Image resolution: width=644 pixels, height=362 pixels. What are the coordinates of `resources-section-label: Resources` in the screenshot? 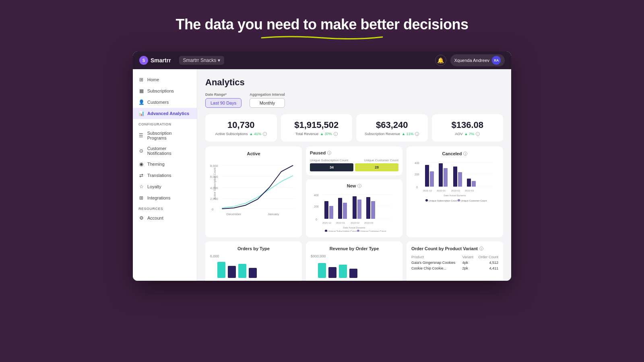 It's located at (165, 208).